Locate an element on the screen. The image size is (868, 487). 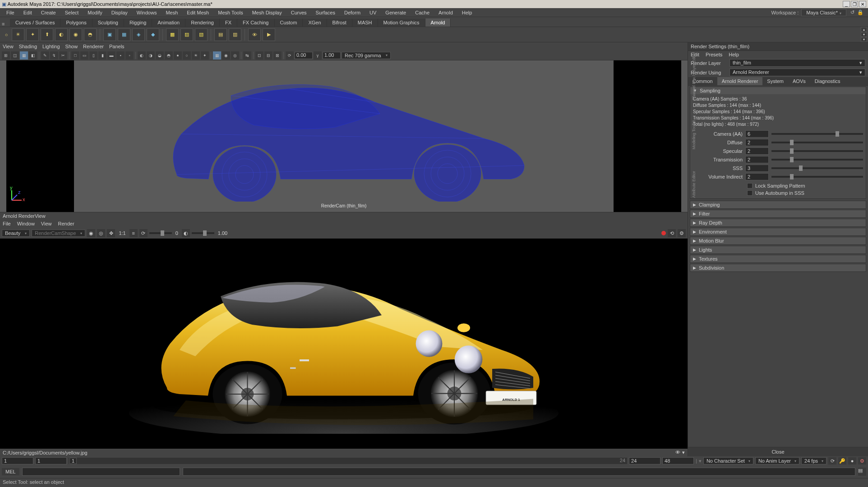
workspace-reset-icon: ↺ is located at coordinates (852, 13).